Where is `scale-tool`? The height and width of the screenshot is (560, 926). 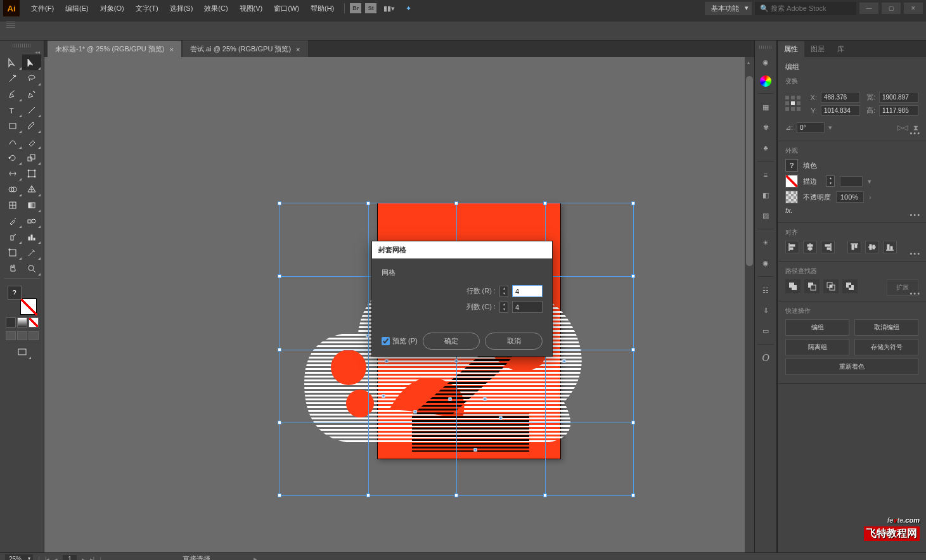 scale-tool is located at coordinates (32, 157).